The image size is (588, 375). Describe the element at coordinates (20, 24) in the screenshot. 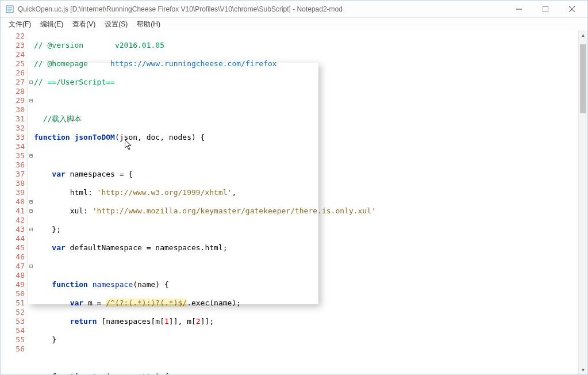

I see `menu-file: 文件(F)` at that location.